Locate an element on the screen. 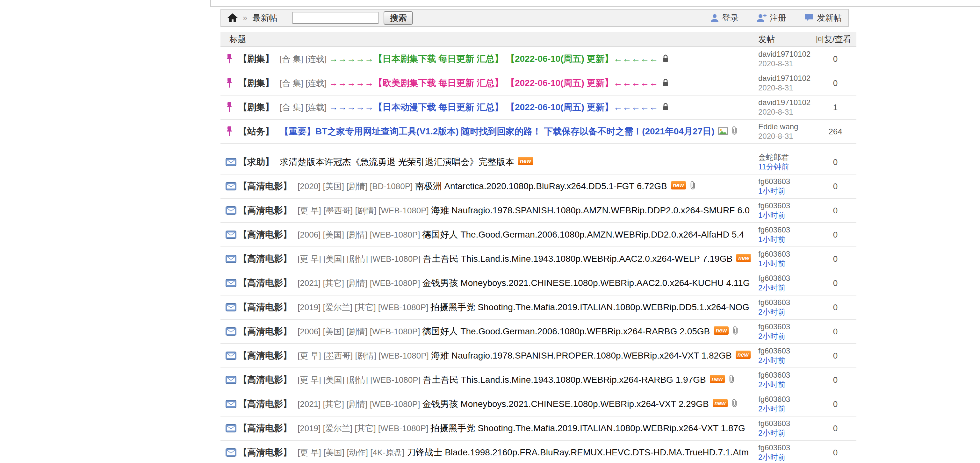 Image resolution: width=980 pixels, height=463 pixels. title-segment: 海难 Naufragio.1978.SPANISH.PROPER.1080p.W… is located at coordinates (581, 355).